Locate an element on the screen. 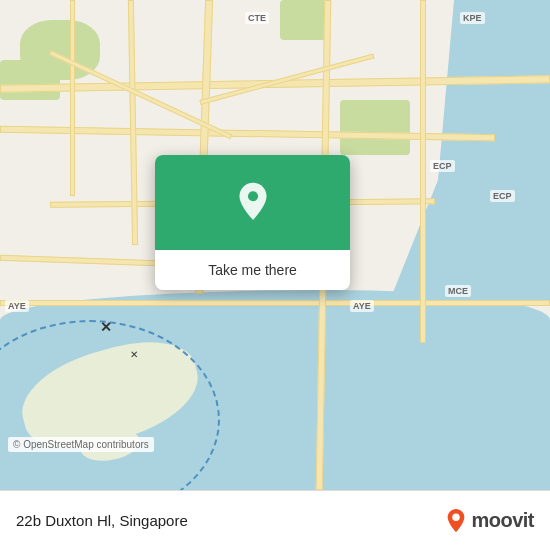  road-v5 is located at coordinates (72, 98).